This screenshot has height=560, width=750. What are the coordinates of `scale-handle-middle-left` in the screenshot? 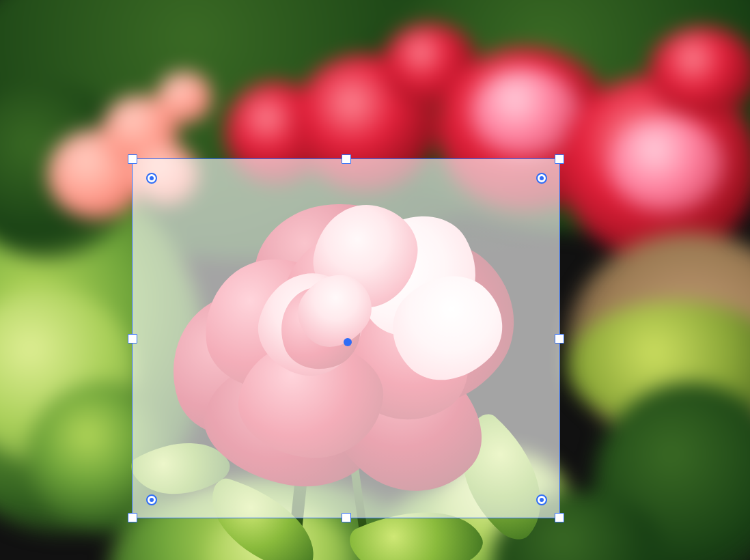 It's located at (133, 339).